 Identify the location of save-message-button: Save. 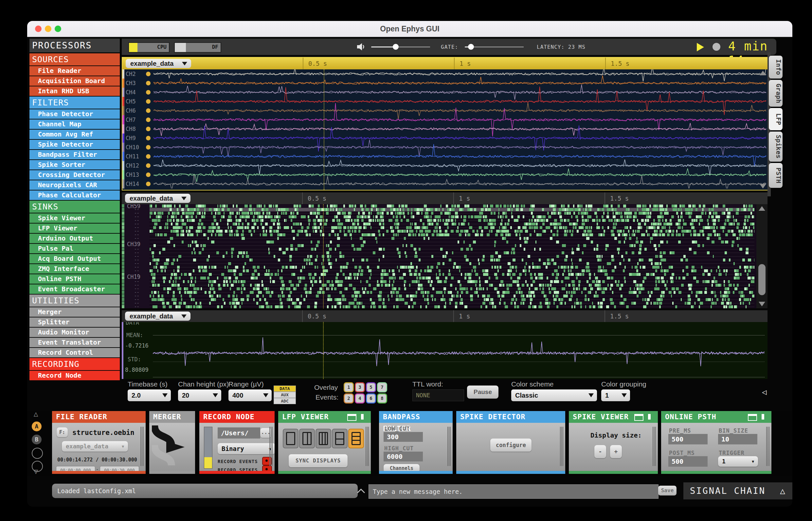
(667, 491).